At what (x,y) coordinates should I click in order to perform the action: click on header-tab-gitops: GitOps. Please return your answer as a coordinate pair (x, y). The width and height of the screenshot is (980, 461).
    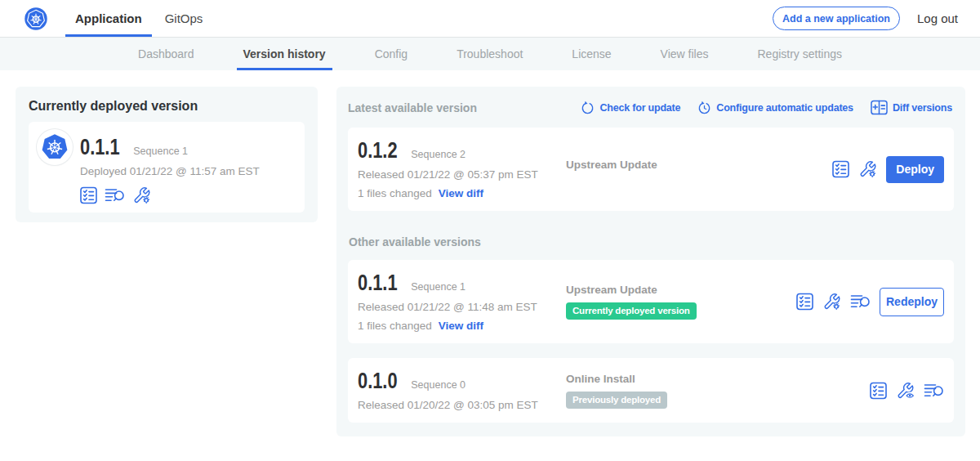
    Looking at the image, I should click on (185, 18).